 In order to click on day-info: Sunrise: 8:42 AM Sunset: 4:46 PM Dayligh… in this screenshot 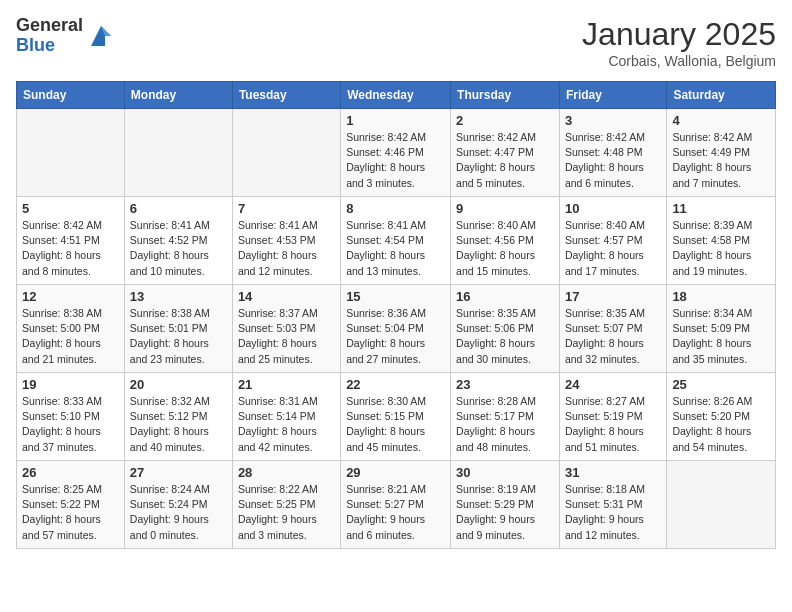, I will do `click(396, 160)`.